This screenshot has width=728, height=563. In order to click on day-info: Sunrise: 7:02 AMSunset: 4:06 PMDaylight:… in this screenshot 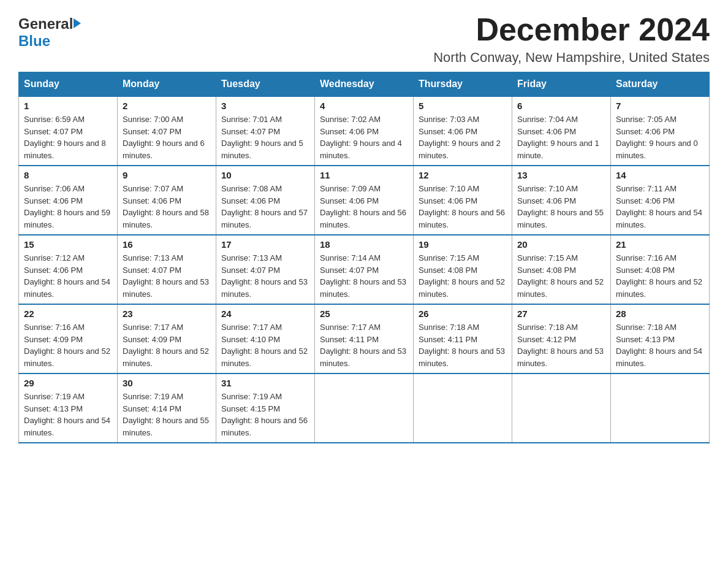, I will do `click(364, 137)`.